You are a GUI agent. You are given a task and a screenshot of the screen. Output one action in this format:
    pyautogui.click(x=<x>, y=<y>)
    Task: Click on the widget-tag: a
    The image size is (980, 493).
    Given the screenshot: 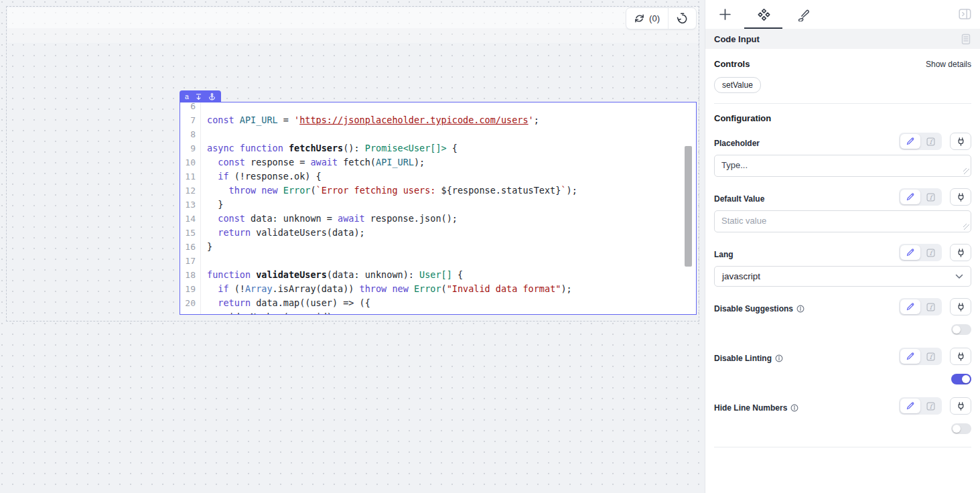 What is the action you would take?
    pyautogui.click(x=200, y=96)
    